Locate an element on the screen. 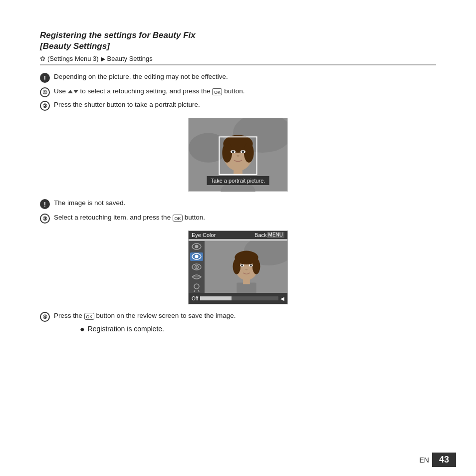 The height and width of the screenshot is (476, 476). breadcrumb: ✿ (Settings Menu 3) ▶ Beauty Settings is located at coordinates (238, 60).